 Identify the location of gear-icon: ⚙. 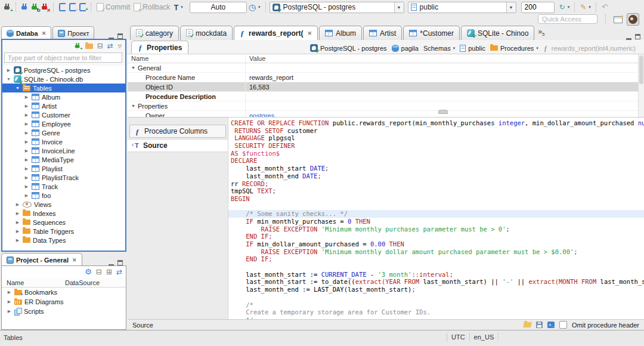
(88, 272).